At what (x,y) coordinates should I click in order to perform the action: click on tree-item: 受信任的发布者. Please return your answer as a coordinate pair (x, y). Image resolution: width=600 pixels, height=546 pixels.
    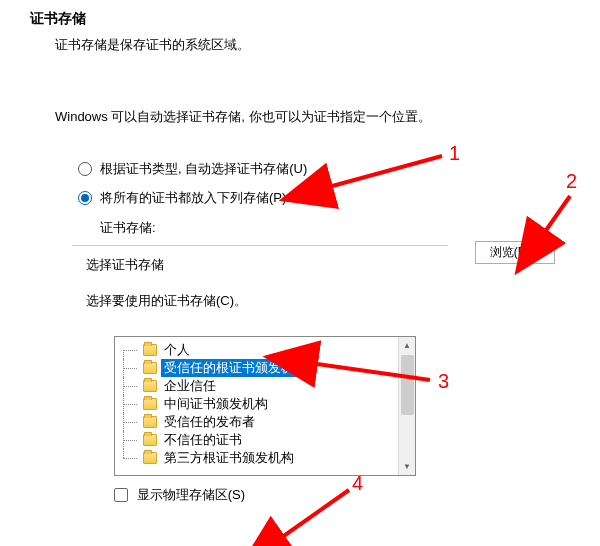
    Looking at the image, I should click on (268, 422).